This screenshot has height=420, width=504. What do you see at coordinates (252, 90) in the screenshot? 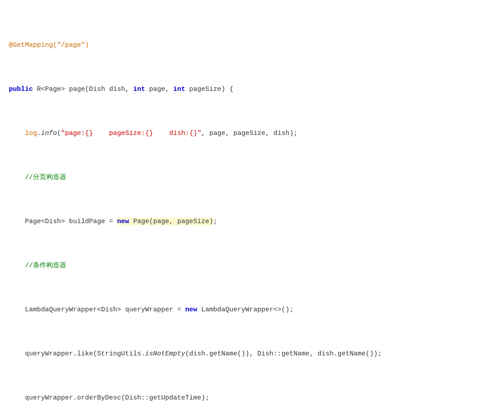
I see `line-method-sig: public R<Page> page(Dish dish, int page,…` at bounding box center [252, 90].